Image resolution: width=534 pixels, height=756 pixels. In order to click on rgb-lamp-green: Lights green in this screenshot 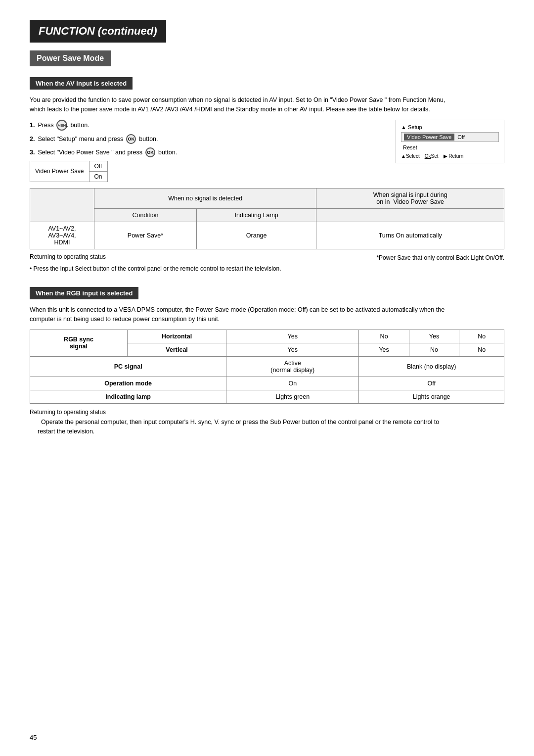, I will do `click(293, 397)`.